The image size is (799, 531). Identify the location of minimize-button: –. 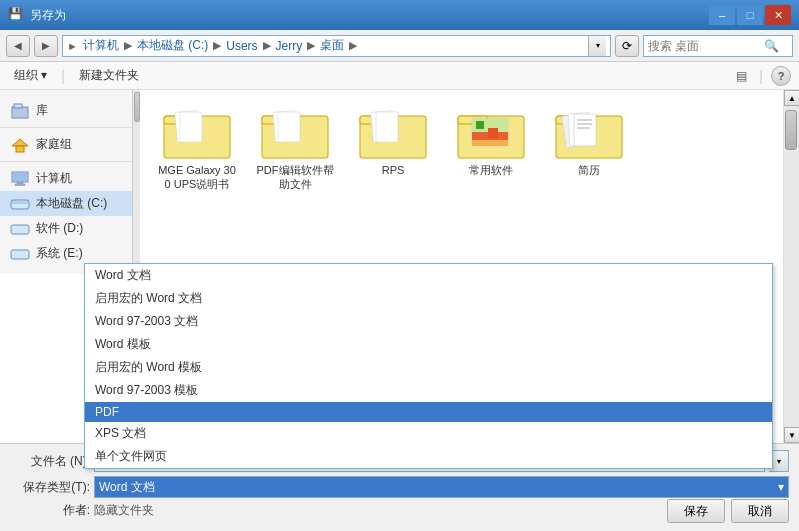
(722, 15).